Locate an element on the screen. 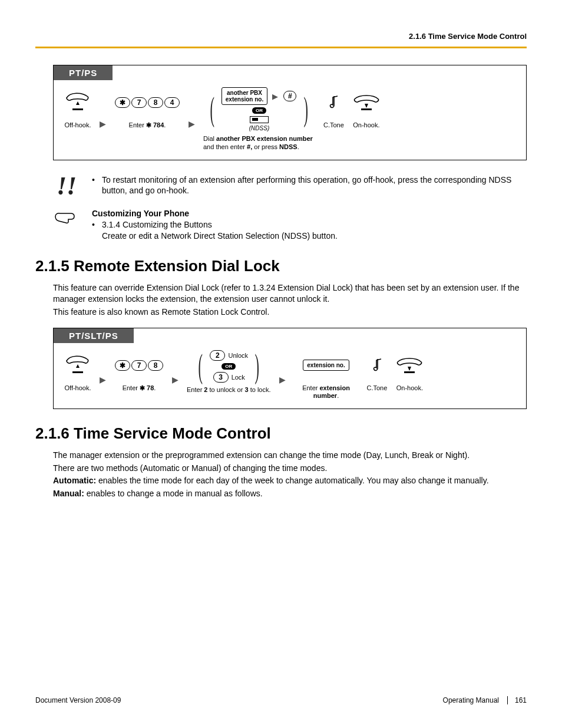 This screenshot has height=728, width=562. customizing-ref: 3.1.4 Customizing the Buttons is located at coordinates (220, 225).